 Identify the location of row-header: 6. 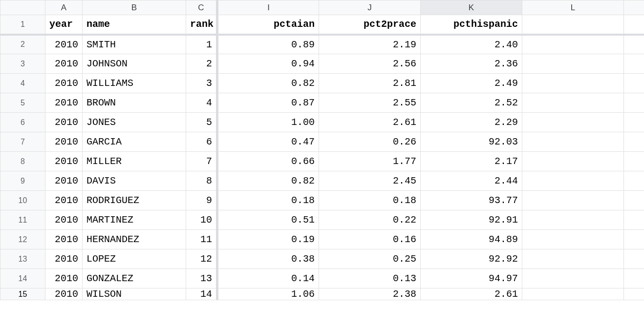
(23, 123).